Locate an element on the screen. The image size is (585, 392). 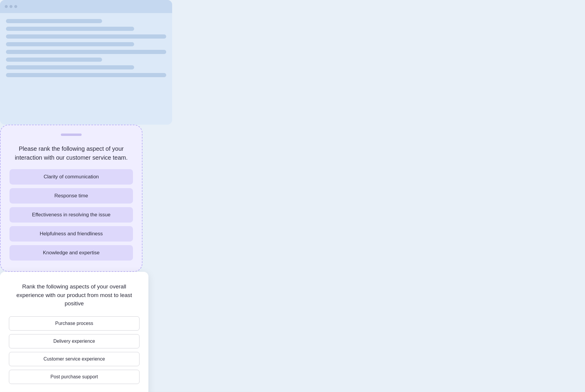
phone-option-knowledge: Knowledge and expertise is located at coordinates (71, 253).